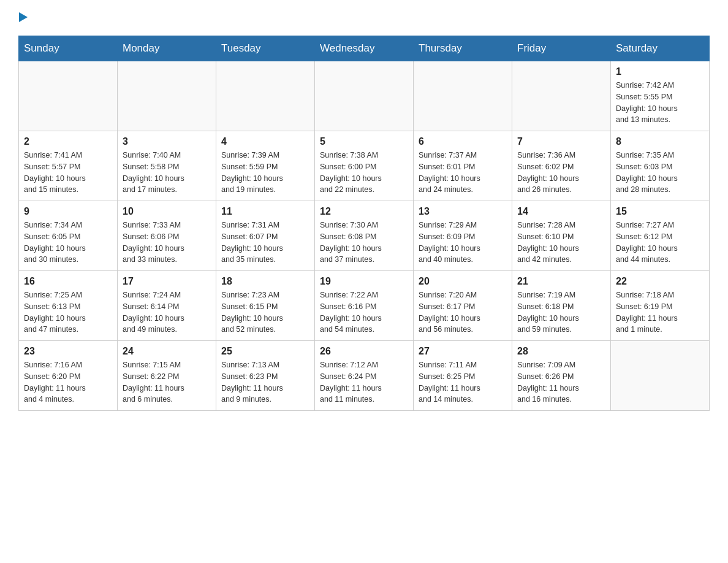 The height and width of the screenshot is (563, 728). Describe the element at coordinates (167, 243) in the screenshot. I see `day-info: Sunrise: 7:33 AM Sunset: 6:06 PM Dayligh…` at that location.